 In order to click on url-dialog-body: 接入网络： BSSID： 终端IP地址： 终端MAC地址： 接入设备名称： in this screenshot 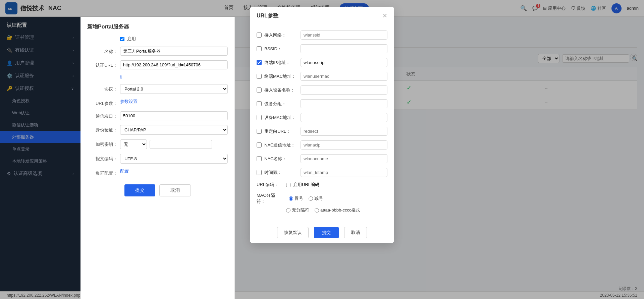, I will do `click(322, 123)`.